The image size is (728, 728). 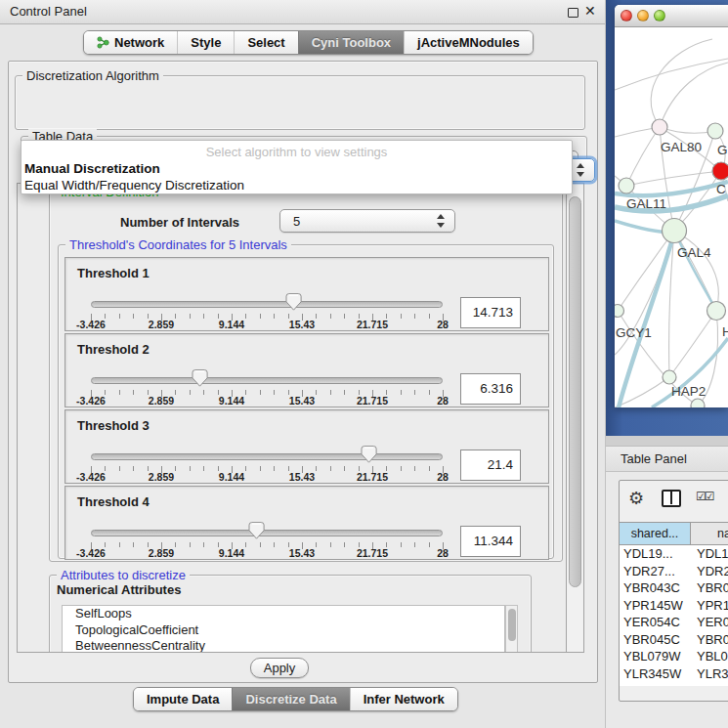 What do you see at coordinates (283, 629) in the screenshot?
I see `numerical-attributes-list: SelfLoopsTopologicalCoefficientBetweenne…` at bounding box center [283, 629].